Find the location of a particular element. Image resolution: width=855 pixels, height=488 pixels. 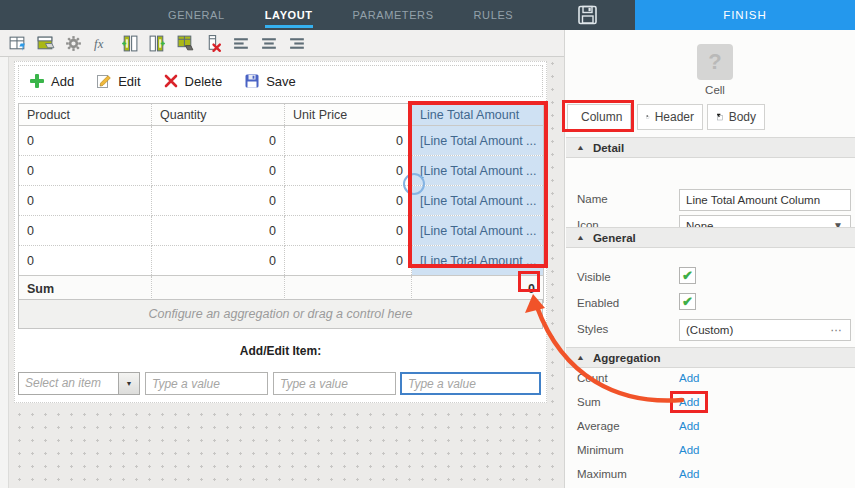

cell-preview-label: Cell is located at coordinates (715, 90).